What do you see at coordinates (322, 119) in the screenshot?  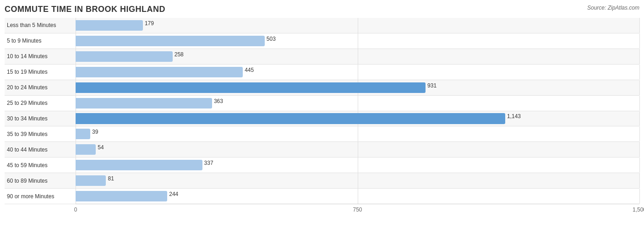 I see `bar-row: 30 to 34 Minutes1,143` at bounding box center [322, 119].